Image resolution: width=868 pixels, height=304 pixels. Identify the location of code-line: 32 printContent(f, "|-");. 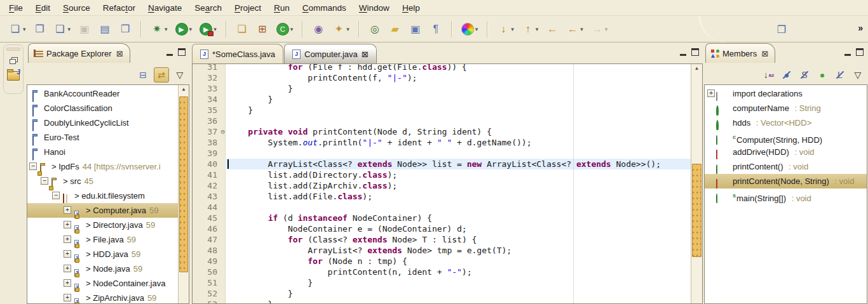
(442, 77).